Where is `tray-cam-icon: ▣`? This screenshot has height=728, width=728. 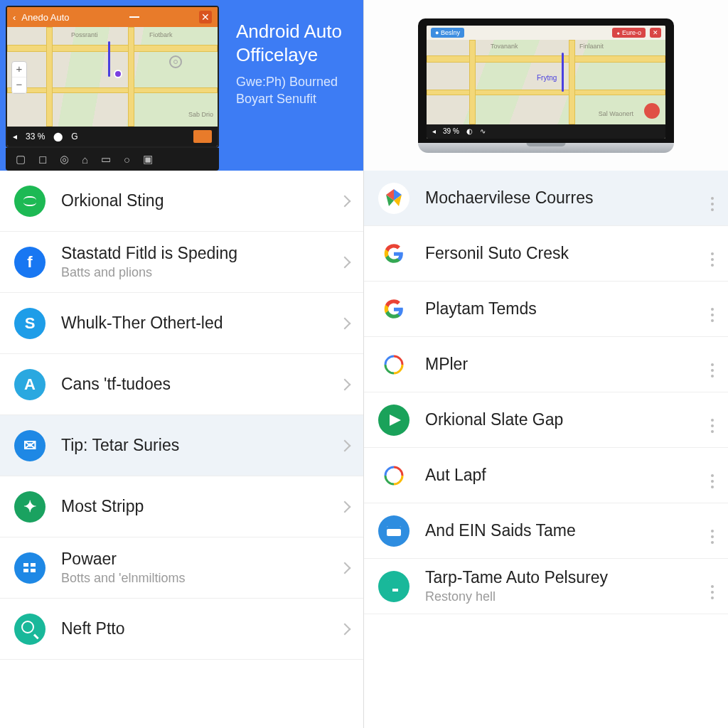
tray-cam-icon: ▣ is located at coordinates (148, 159).